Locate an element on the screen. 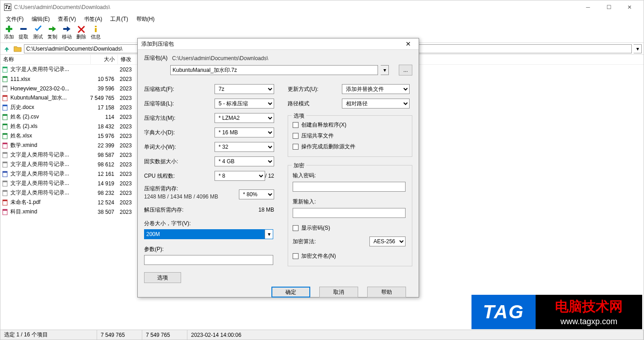  sfx-row: 创建自释放程序(X) is located at coordinates (350, 125).